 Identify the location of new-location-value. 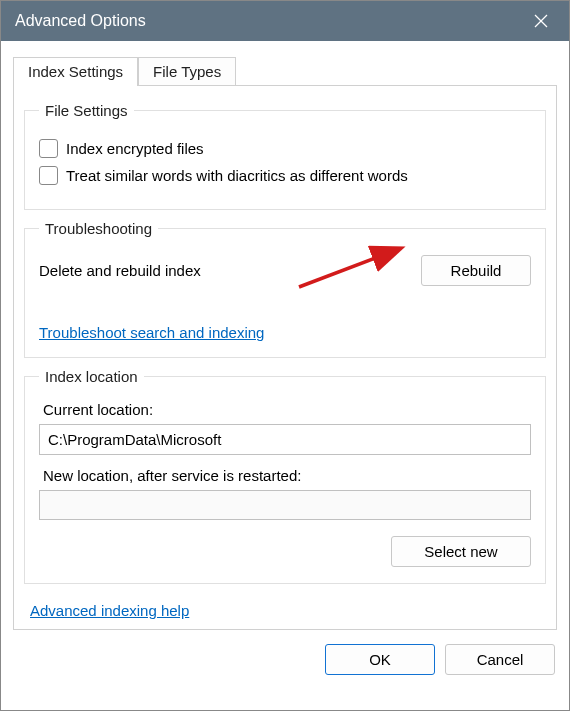
(285, 505).